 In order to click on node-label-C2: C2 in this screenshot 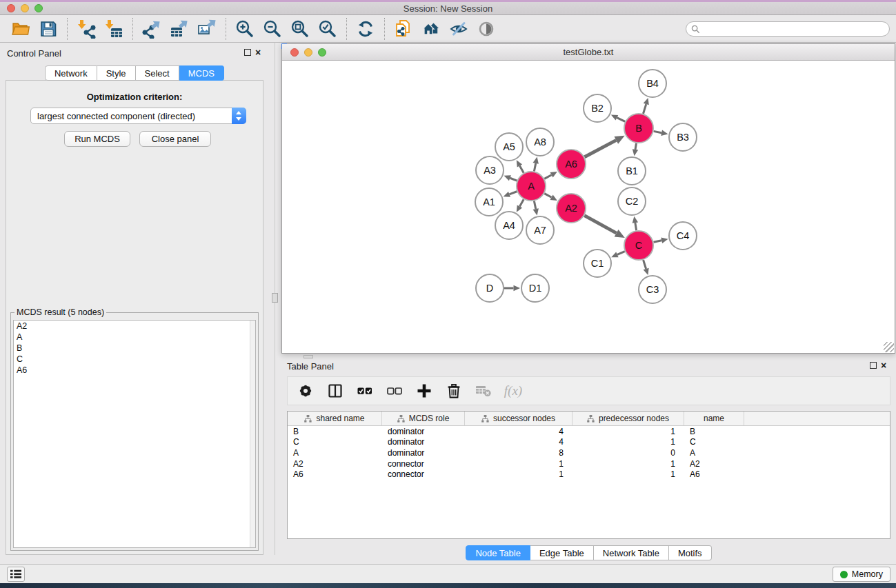, I will do `click(632, 201)`.